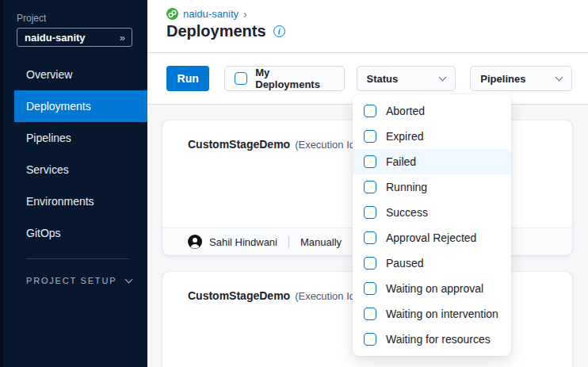 The height and width of the screenshot is (367, 588). What do you see at coordinates (321, 243) in the screenshot?
I see `trigger-type: Manually` at bounding box center [321, 243].